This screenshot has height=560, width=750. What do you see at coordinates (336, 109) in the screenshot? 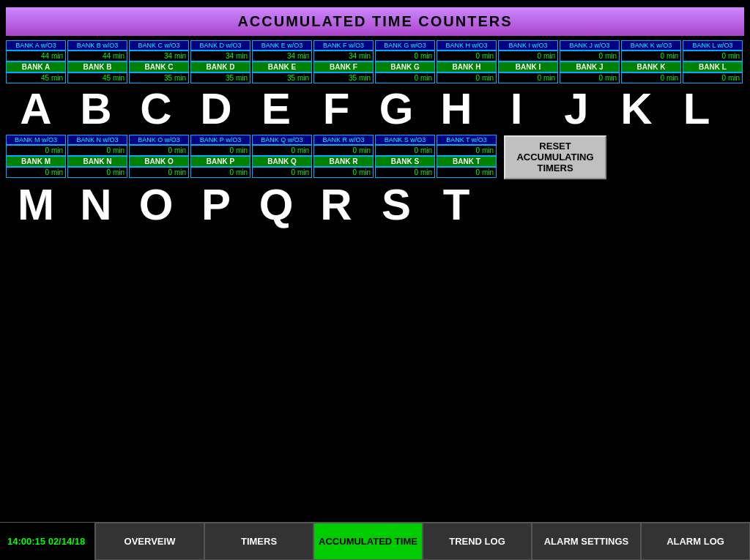
I see `letter-f: F` at bounding box center [336, 109].